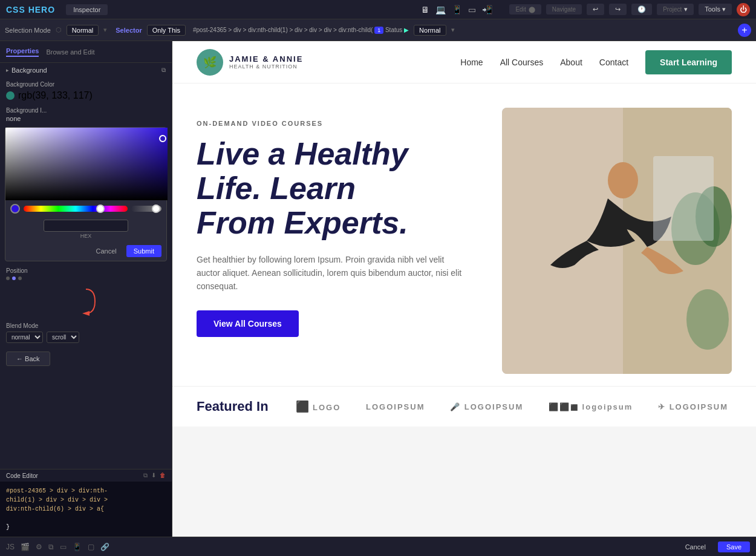  Describe the element at coordinates (166, 30) in the screenshot. I see `only-this-value: Only This` at that location.